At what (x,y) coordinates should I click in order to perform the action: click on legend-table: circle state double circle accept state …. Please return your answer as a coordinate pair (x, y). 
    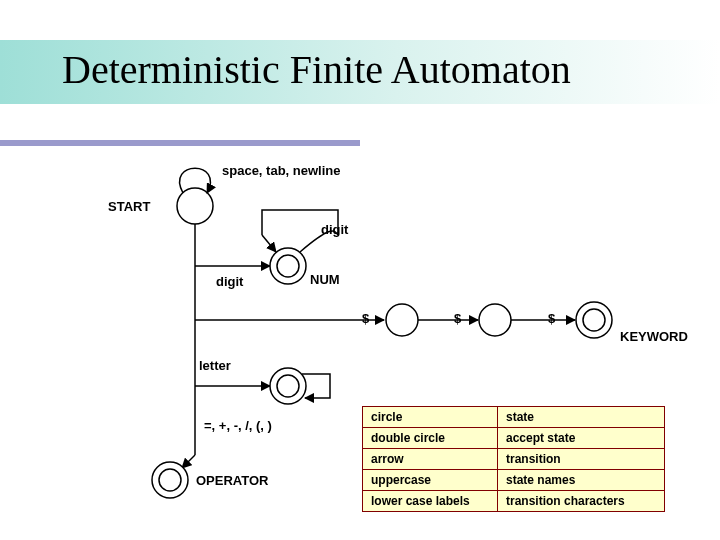
    Looking at the image, I should click on (514, 459).